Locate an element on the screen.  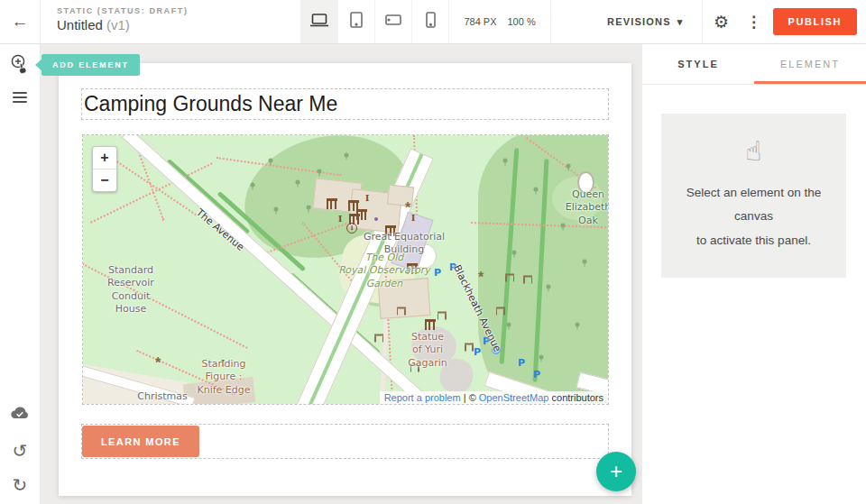
zoom-in-button: + is located at coordinates (105, 158).